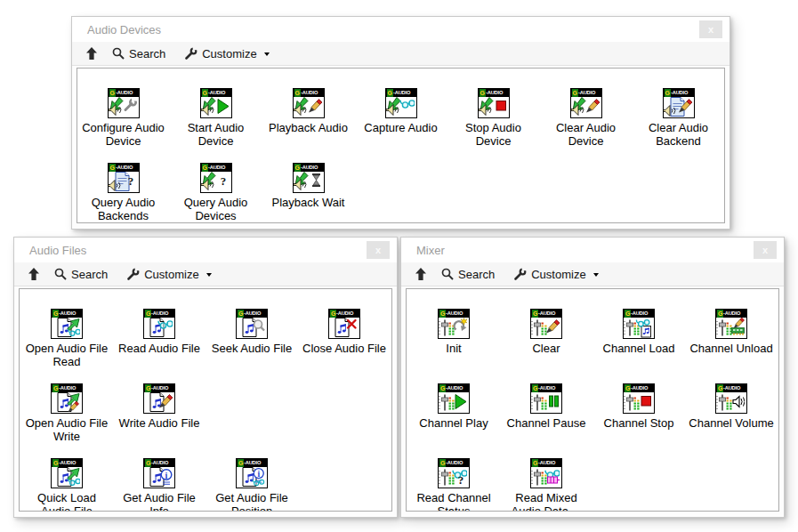  Describe the element at coordinates (252, 485) in the screenshot. I see `palette-item-get-audio-file-position: G-AUDIOiGet Audio File Position` at that location.